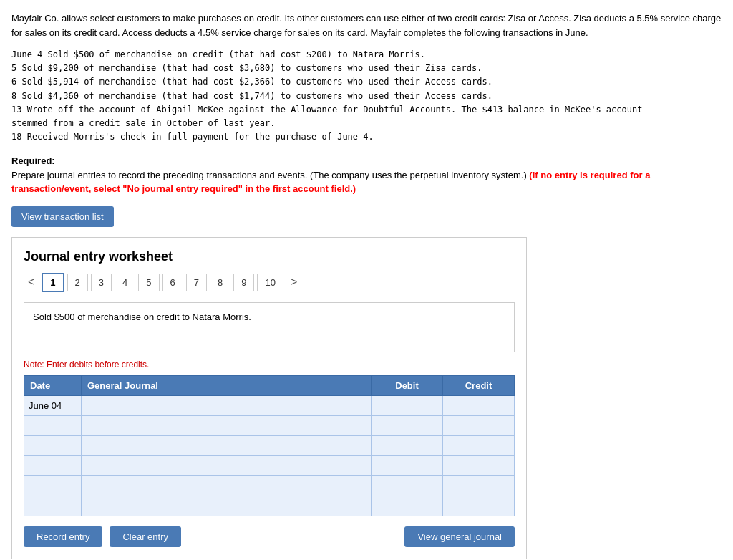 The width and height of the screenshot is (733, 560). What do you see at coordinates (460, 537) in the screenshot?
I see `view-general-journal-button: View general journal` at bounding box center [460, 537].